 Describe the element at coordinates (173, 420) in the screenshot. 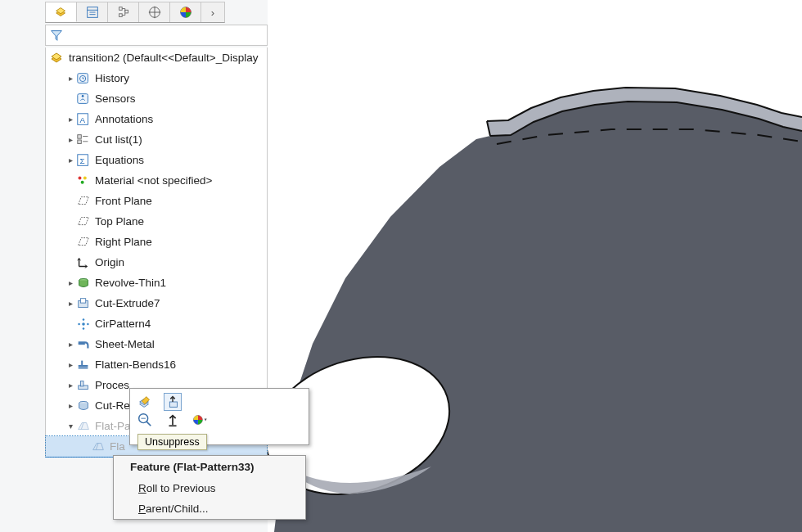

I see `rollback-icon` at that location.